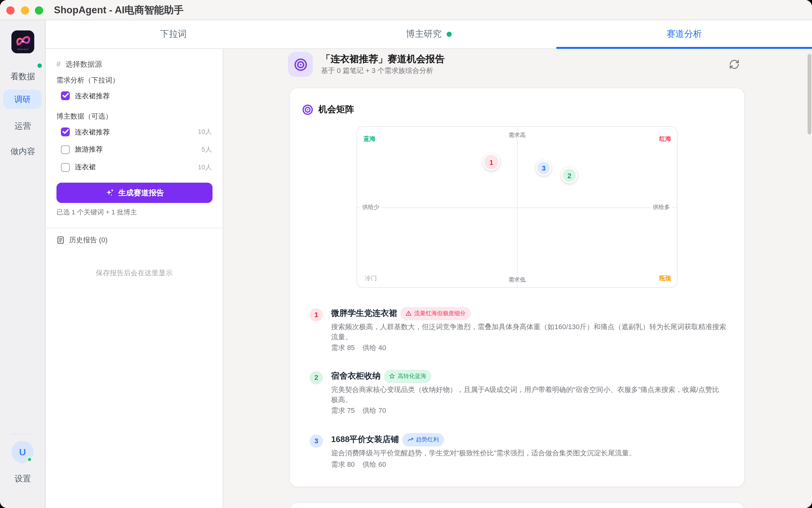 The height and width of the screenshot is (508, 812). What do you see at coordinates (119, 10) in the screenshot?
I see `window-title: ShopAgent - AI电商智能助手` at bounding box center [119, 10].